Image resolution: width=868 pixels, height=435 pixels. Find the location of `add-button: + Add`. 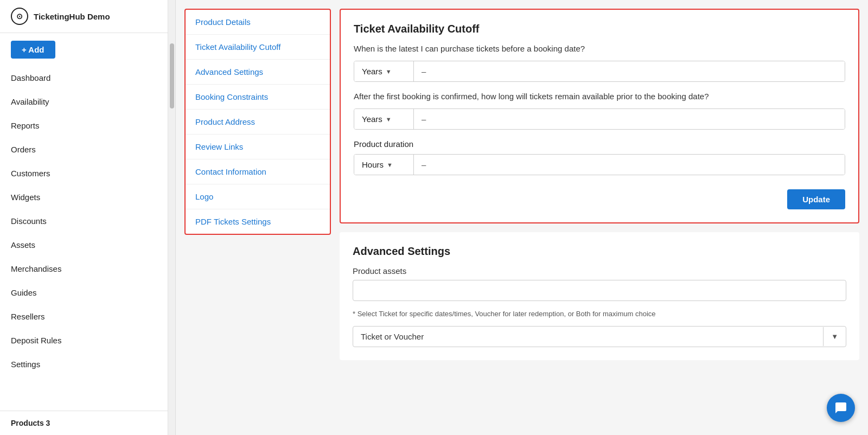

add-button: + Add is located at coordinates (33, 50).